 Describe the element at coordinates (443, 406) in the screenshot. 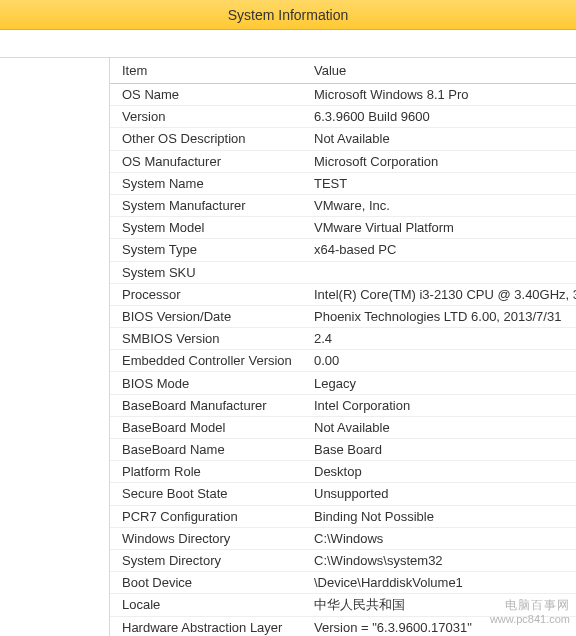

I see `row-value: Intel Corporation` at that location.